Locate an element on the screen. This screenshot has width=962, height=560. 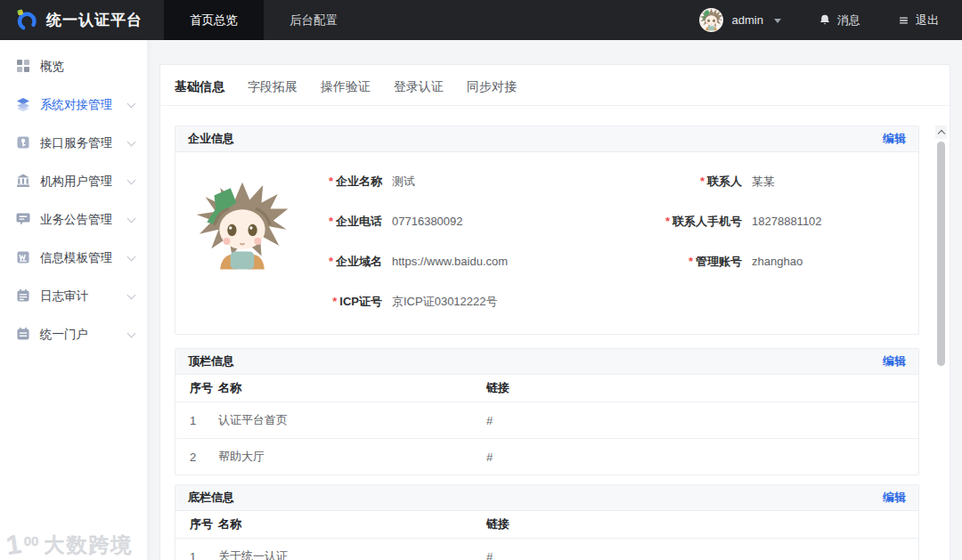
sidebar-item-label: 系统对接管理 is located at coordinates (84, 105).